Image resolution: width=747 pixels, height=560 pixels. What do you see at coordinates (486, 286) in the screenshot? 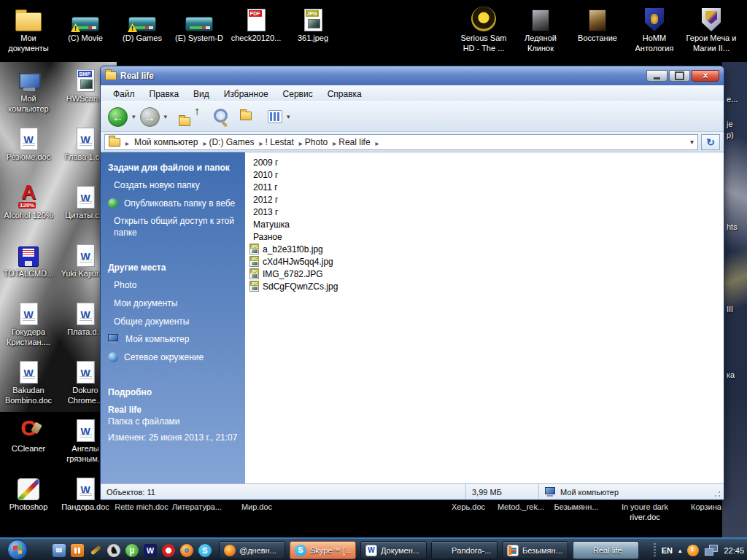
I see `file-row: SdCgFQwnZCs.jpg` at bounding box center [486, 286].